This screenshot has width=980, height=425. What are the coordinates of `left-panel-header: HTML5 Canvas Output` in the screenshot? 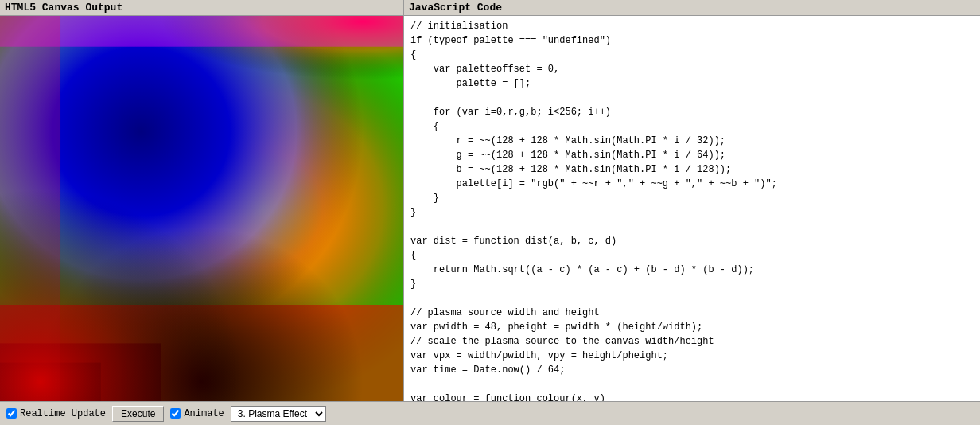 It's located at (202, 8).